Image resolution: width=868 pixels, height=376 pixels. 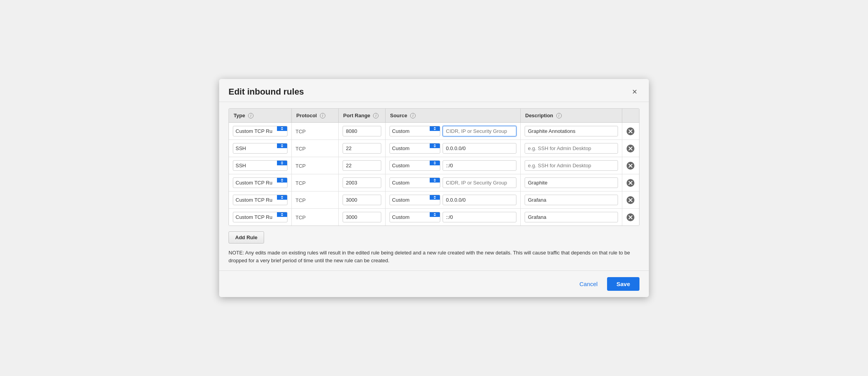 What do you see at coordinates (260, 166) in the screenshot?
I see `type-select-wrapper-2: SSH` at bounding box center [260, 166].